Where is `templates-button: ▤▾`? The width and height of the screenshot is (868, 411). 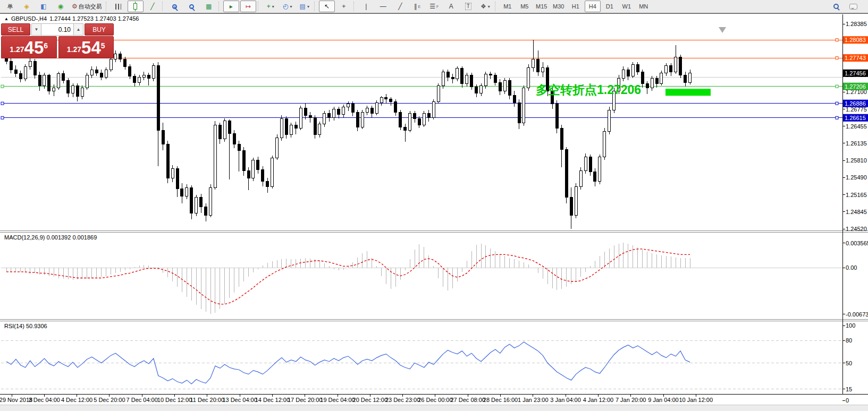
templates-button: ▤▾ is located at coordinates (305, 6).